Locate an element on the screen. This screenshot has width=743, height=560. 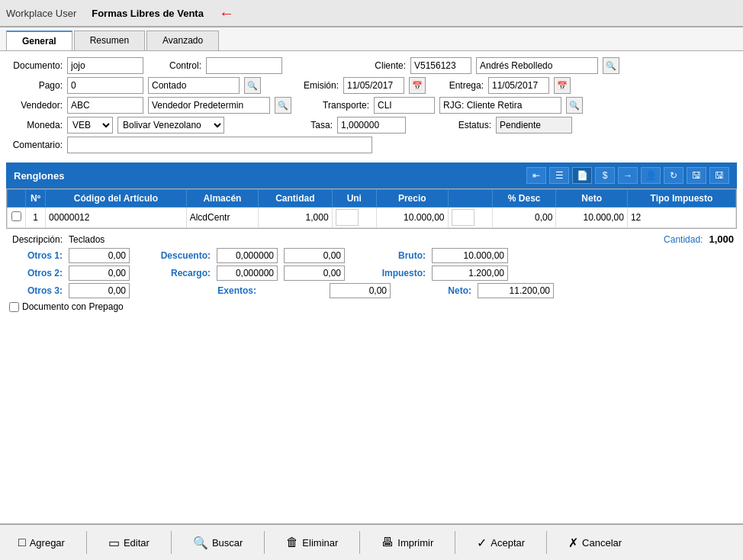
col-header-neto: Neto is located at coordinates (592, 198).